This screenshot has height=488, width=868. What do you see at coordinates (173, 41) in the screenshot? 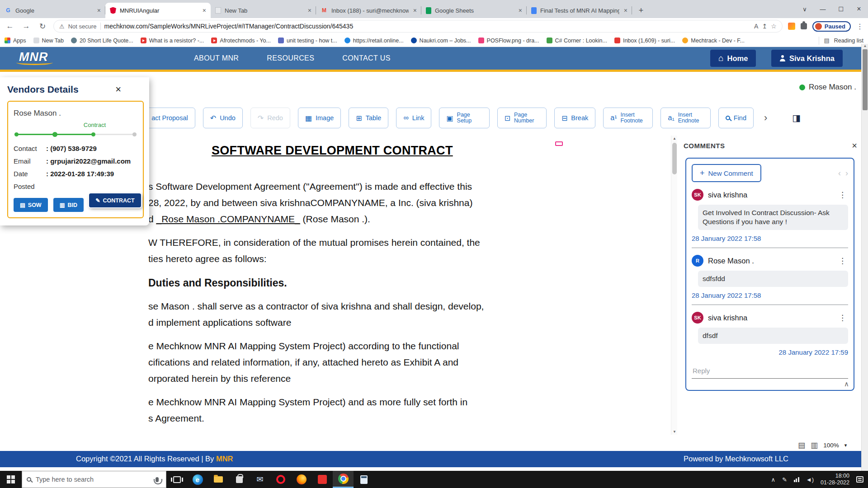
I see `bookmark-item: What is a resistor? -...` at bounding box center [173, 41].